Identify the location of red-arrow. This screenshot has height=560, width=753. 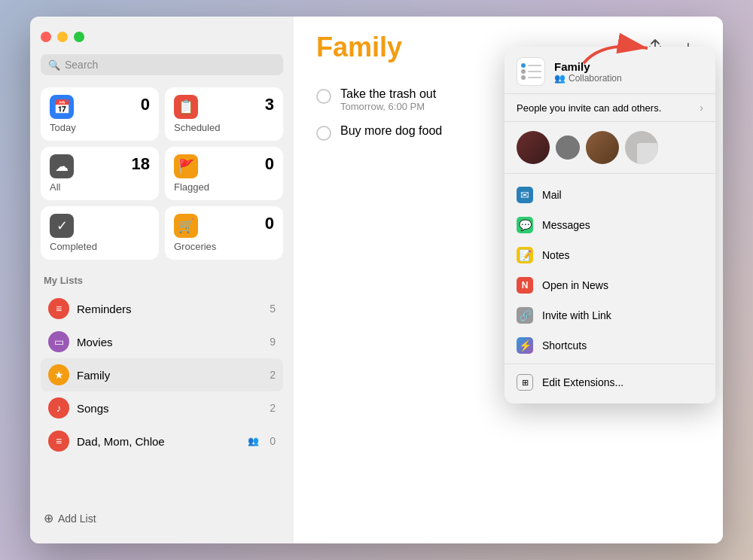
(621, 53).